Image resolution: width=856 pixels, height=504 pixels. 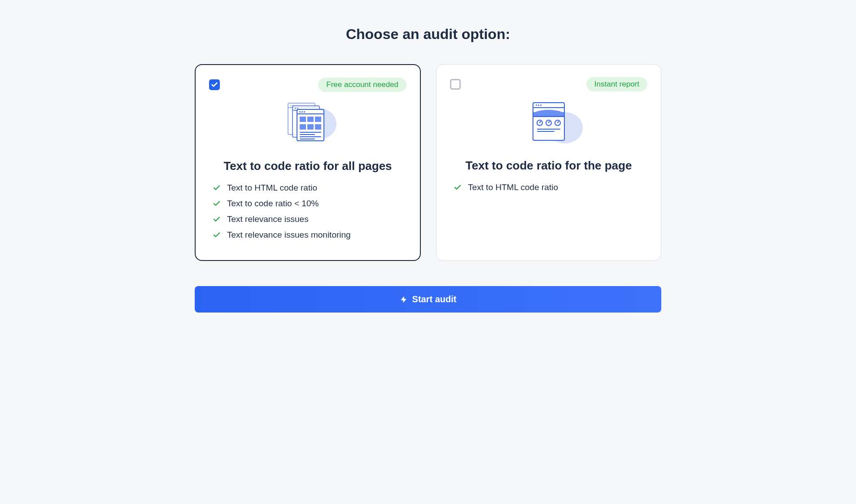 I want to click on feature-item: Text to code ratio < 10%, so click(x=310, y=204).